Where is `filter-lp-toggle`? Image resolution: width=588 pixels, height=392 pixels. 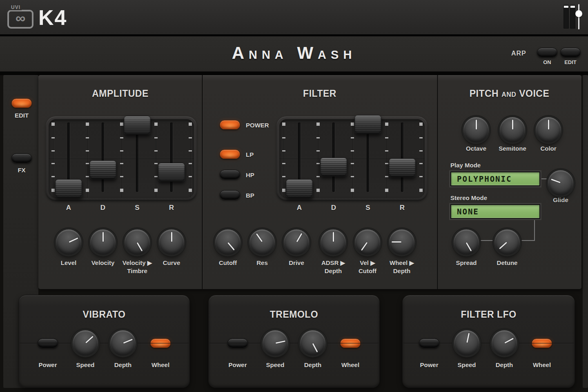
filter-lp-toggle is located at coordinates (230, 154).